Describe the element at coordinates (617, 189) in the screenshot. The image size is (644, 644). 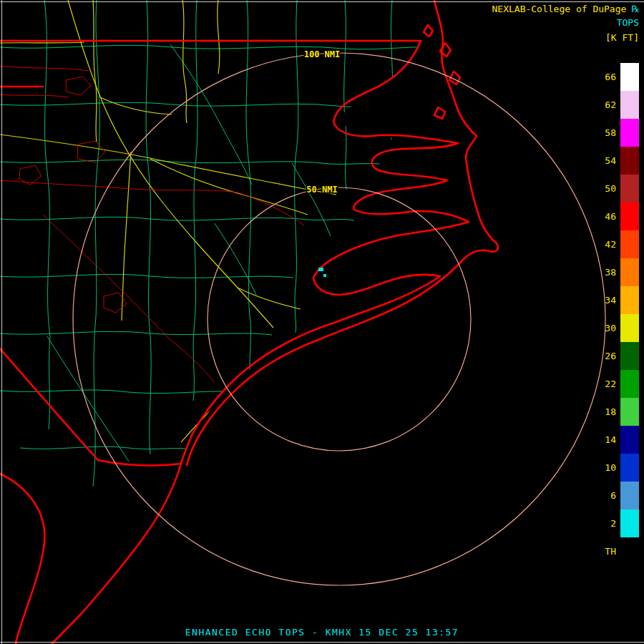
I see `legend-entry: 50` at that location.